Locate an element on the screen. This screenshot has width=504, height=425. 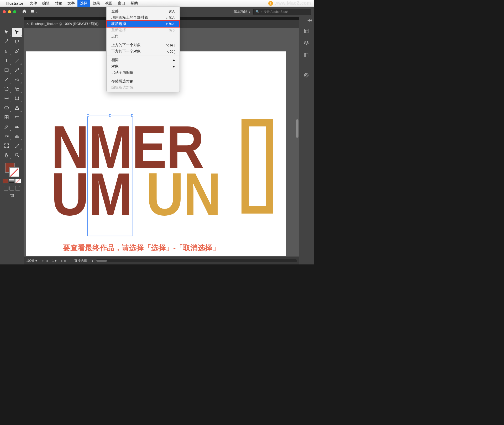
artwork-bottom-text: UM UN is located at coordinates (136, 195).